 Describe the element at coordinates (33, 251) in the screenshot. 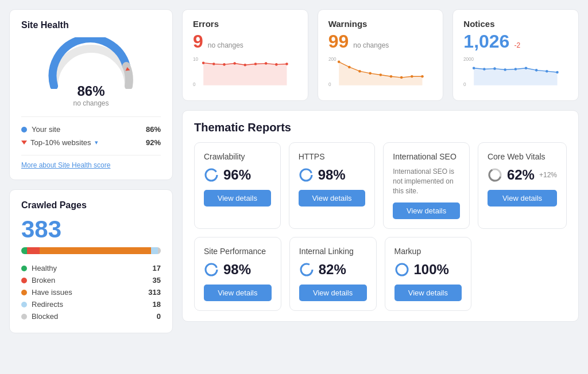

I see `pb-broken` at that location.